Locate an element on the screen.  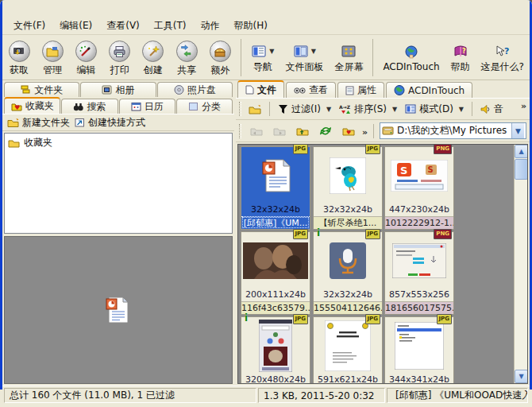
tab-view: 查看 is located at coordinates (311, 90).